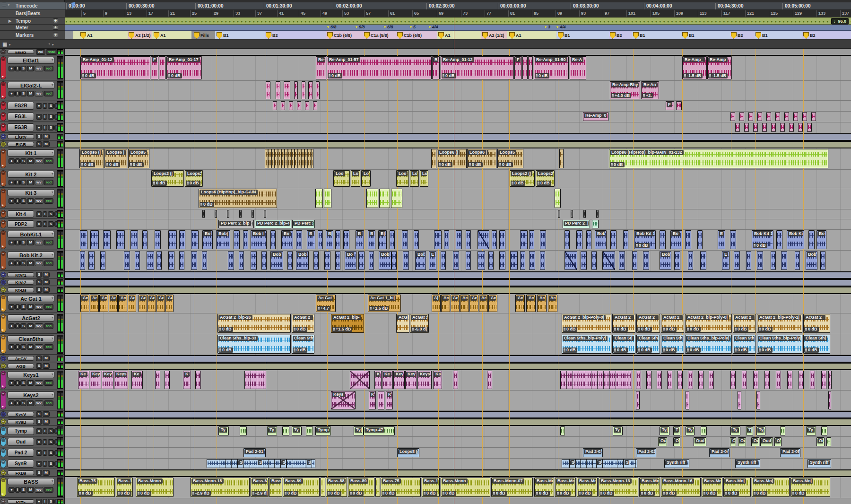 The height and width of the screenshot is (504, 851). I want to click on marker-flag: C1b (6/8), so click(409, 35).